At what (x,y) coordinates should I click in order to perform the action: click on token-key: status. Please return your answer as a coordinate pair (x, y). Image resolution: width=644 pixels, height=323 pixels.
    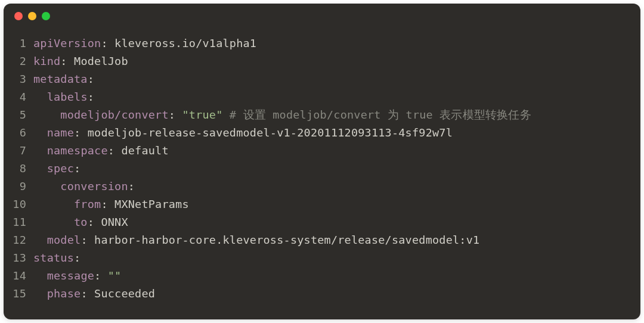
    Looking at the image, I should click on (54, 257).